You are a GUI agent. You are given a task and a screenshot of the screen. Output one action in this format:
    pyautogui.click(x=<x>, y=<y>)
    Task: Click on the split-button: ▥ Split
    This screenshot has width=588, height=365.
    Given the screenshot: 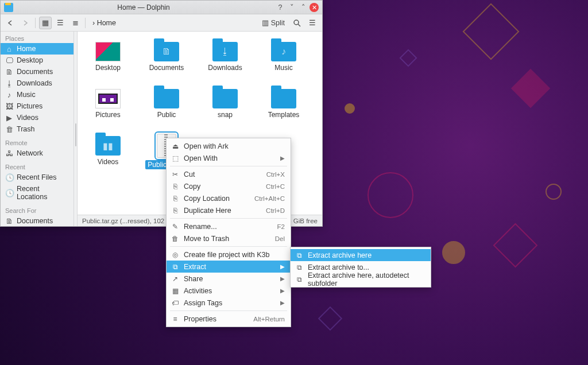 What is the action you would take?
    pyautogui.click(x=273, y=23)
    